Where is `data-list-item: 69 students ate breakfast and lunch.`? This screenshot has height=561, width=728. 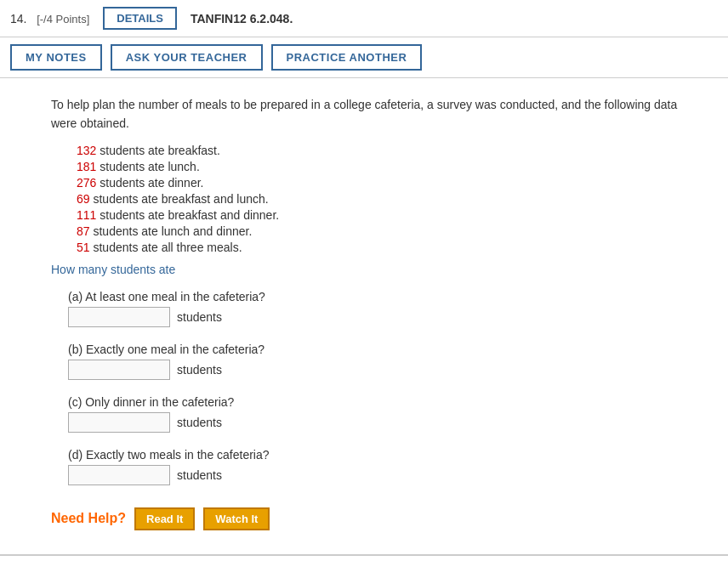
data-list-item: 69 students ate breakfast and lunch. is located at coordinates (390, 199).